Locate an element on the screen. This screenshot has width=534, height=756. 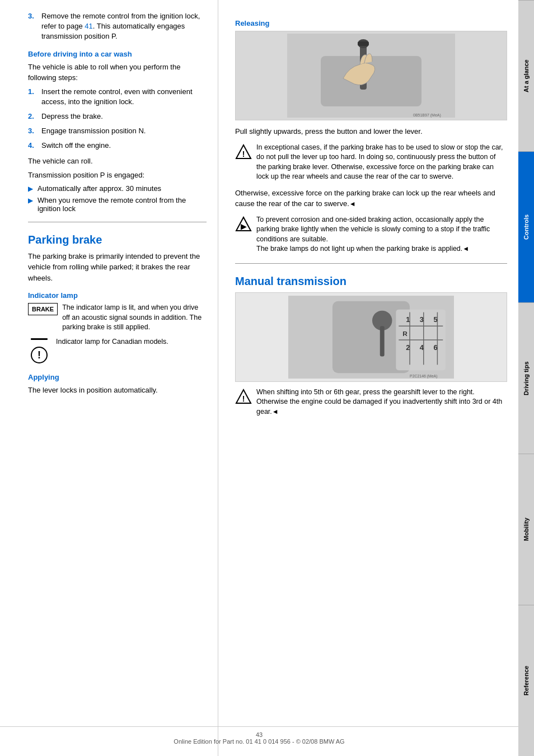
page-link-41: 41 is located at coordinates (88, 26).